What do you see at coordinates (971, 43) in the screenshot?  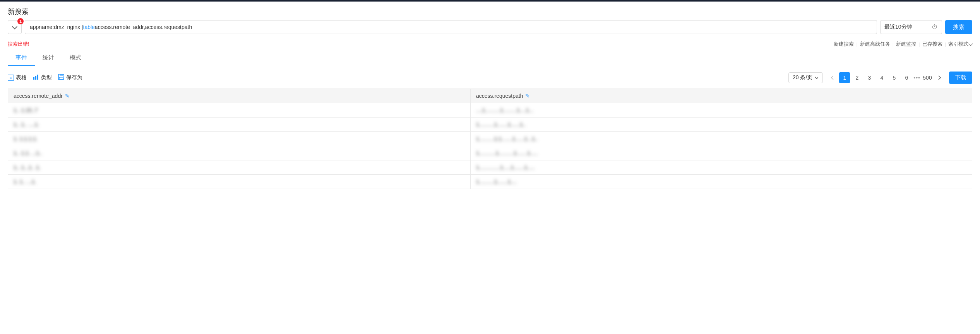 I see `index-mode-chevron-icon` at bounding box center [971, 43].